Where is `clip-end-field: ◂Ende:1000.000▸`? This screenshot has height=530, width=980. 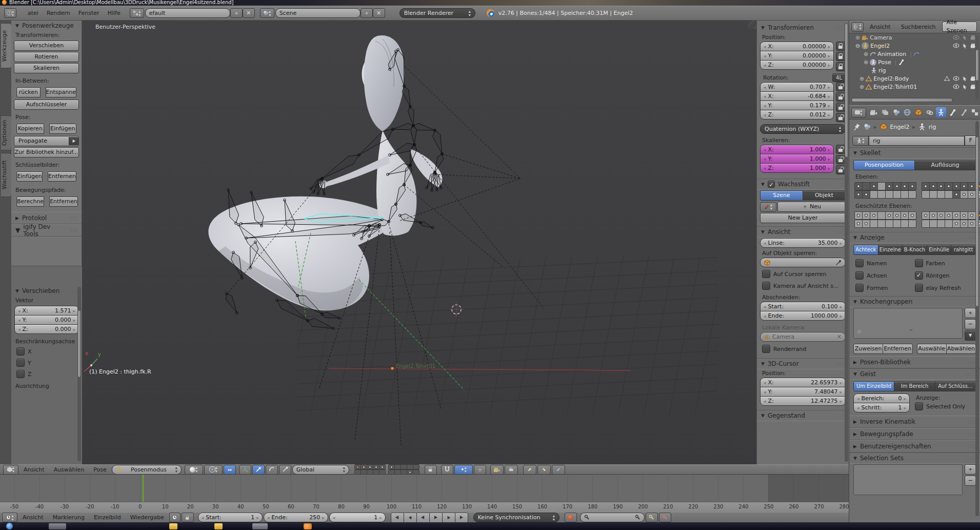
clip-end-field: ◂Ende:1000.000▸ is located at coordinates (803, 316).